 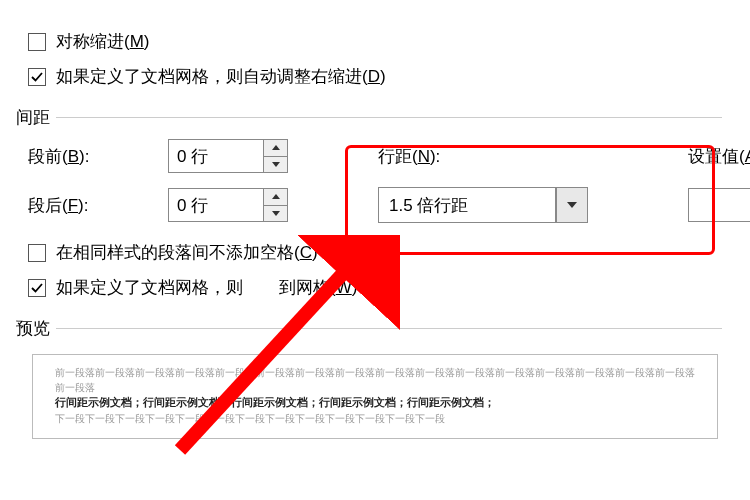 I want to click on set-value-spinner, so click(x=719, y=205).